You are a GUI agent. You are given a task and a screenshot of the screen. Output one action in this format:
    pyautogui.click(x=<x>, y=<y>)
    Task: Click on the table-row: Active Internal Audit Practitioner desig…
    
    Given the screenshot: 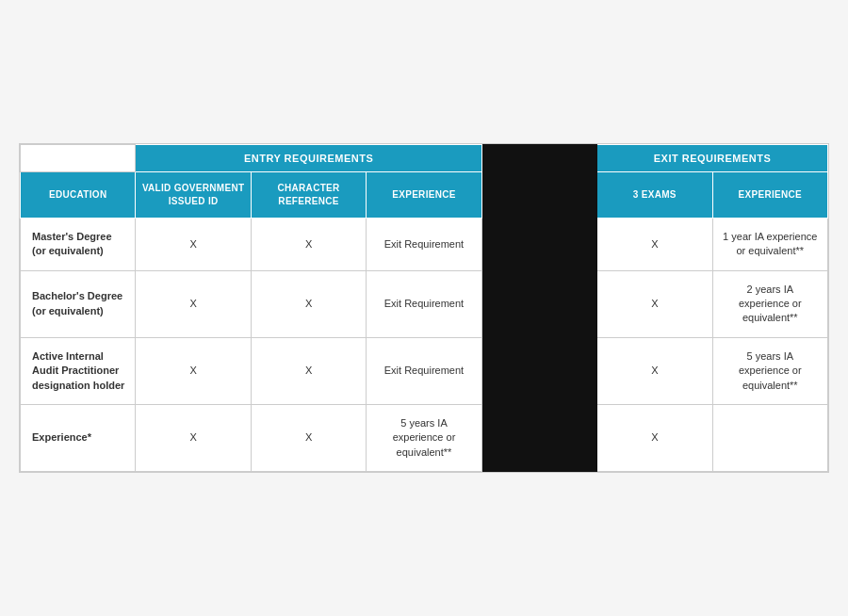 What is the action you would take?
    pyautogui.click(x=424, y=371)
    